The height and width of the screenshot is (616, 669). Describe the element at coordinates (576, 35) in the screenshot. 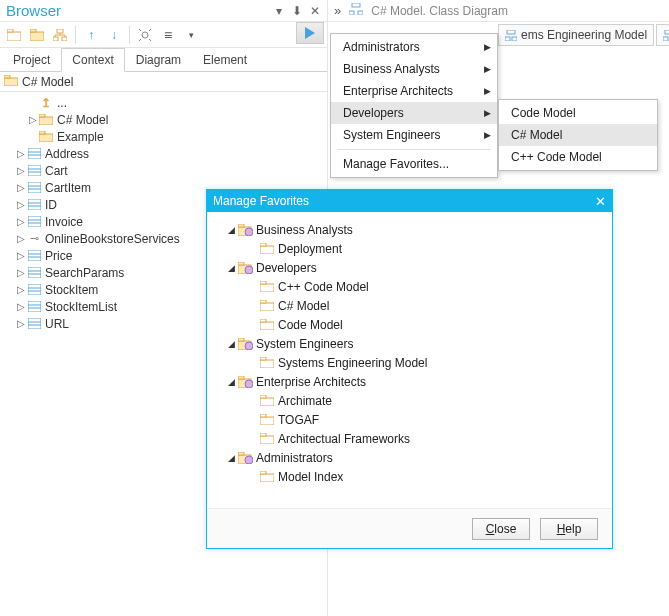

I see `document-tab: ems Engineering Model` at that location.